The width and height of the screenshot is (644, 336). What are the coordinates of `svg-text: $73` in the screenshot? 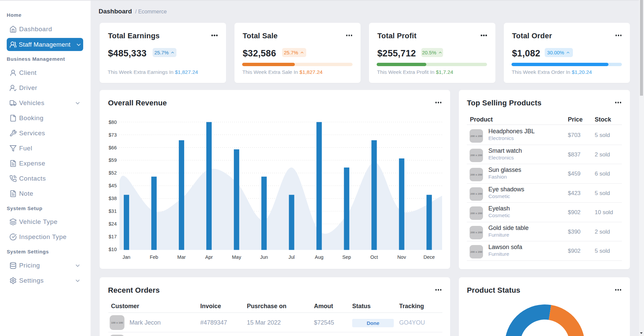 It's located at (113, 135).